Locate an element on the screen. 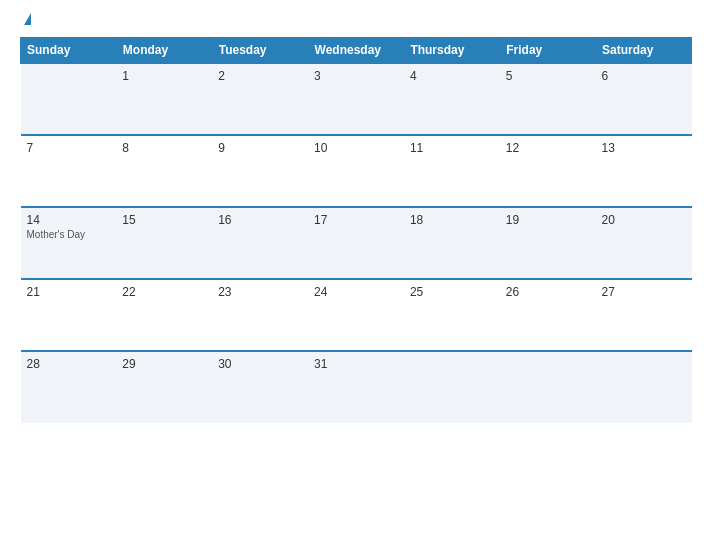  header is located at coordinates (356, 21).